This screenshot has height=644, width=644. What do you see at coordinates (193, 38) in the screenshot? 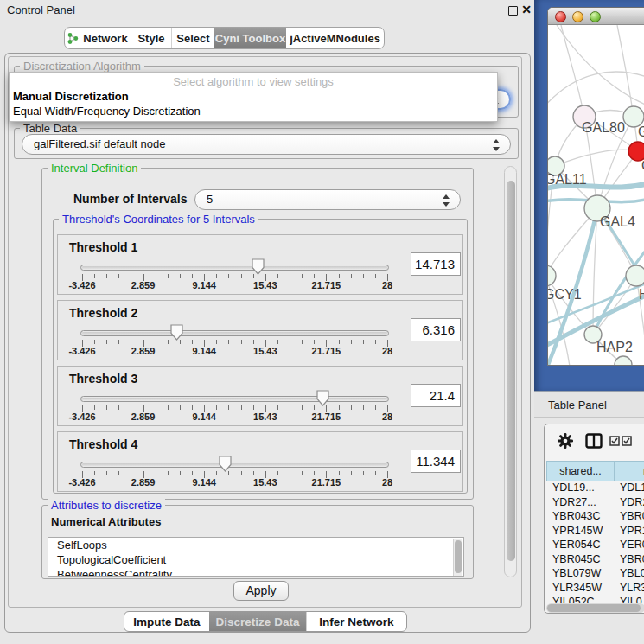
I see `tab-label: Select` at bounding box center [193, 38].